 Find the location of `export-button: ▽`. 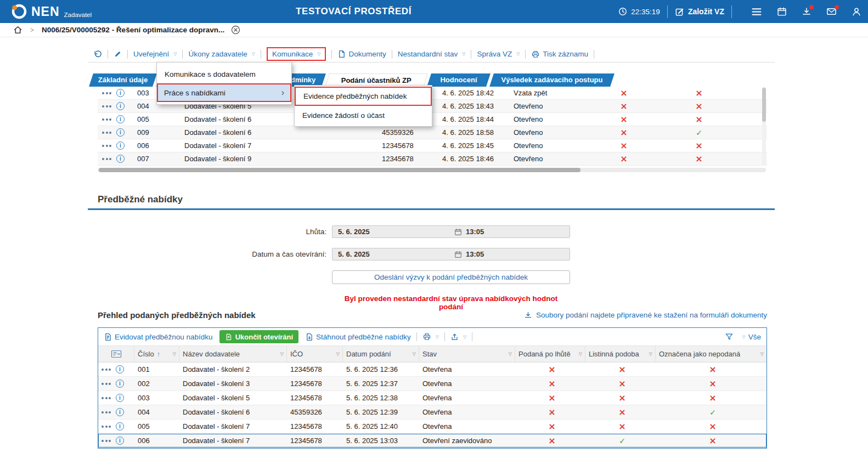

export-button: ▽ is located at coordinates (459, 337).